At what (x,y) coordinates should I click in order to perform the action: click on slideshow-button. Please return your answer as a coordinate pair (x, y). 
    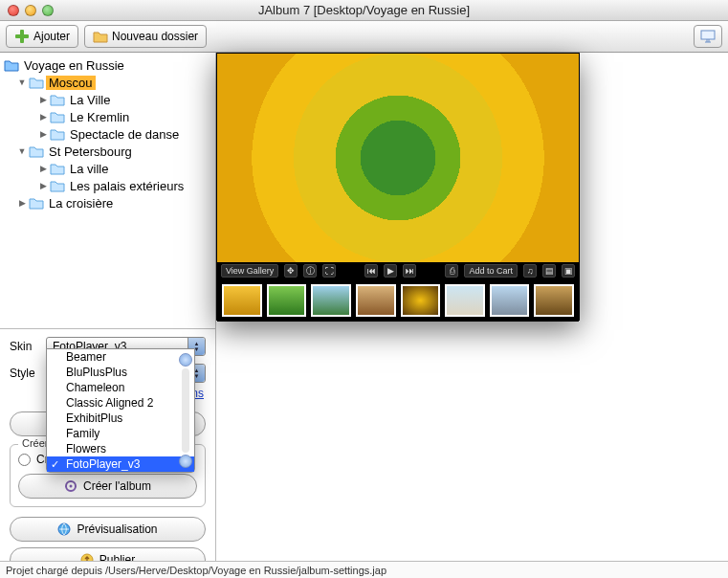
    Looking at the image, I should click on (708, 36).